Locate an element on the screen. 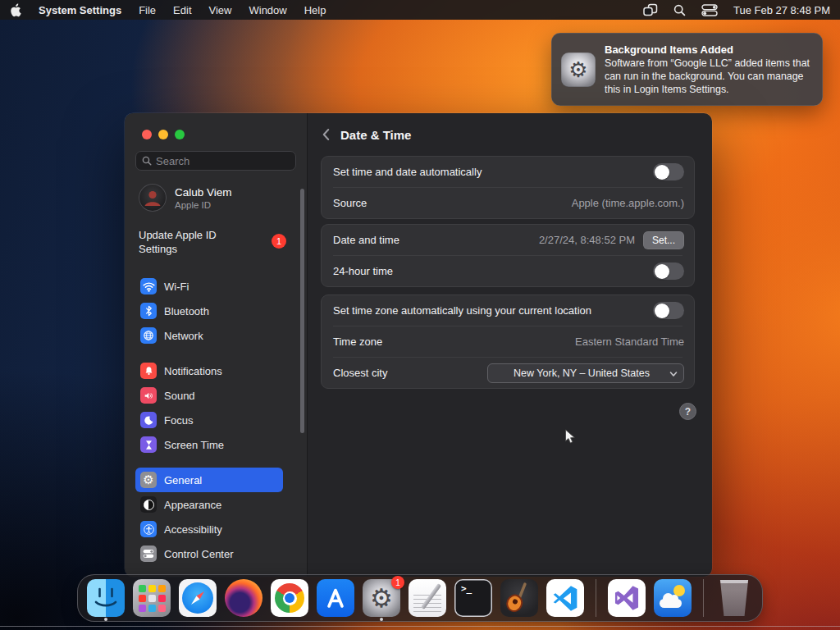 The width and height of the screenshot is (840, 630). row-set-time-auto: Set time and date automatically is located at coordinates (508, 172).